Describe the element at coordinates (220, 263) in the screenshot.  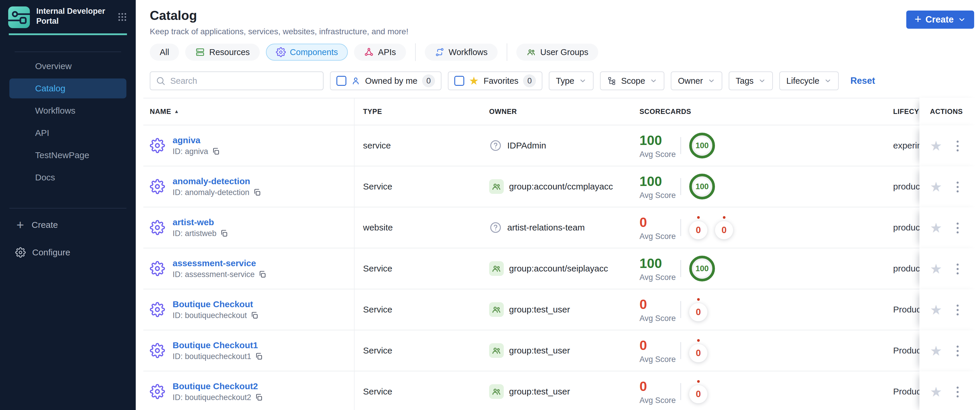
I see `entity-name-link: assessment-service` at that location.